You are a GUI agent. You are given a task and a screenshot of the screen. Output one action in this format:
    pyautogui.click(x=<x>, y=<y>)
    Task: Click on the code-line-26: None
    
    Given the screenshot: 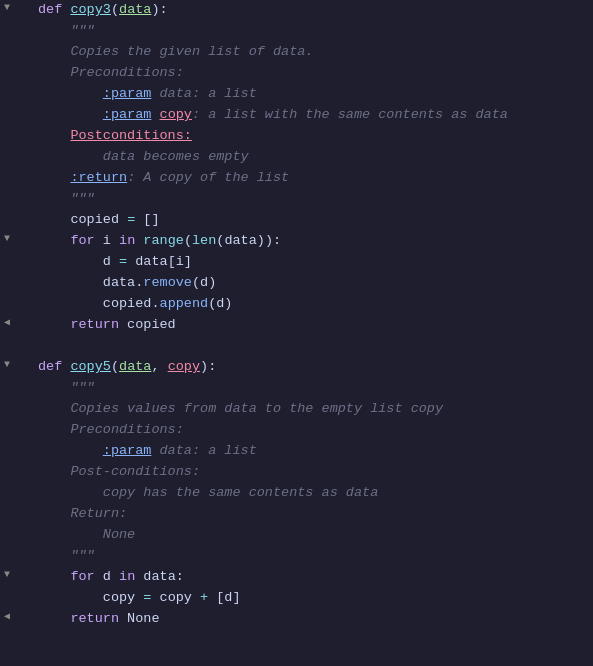 What is the action you would take?
    pyautogui.click(x=296, y=536)
    